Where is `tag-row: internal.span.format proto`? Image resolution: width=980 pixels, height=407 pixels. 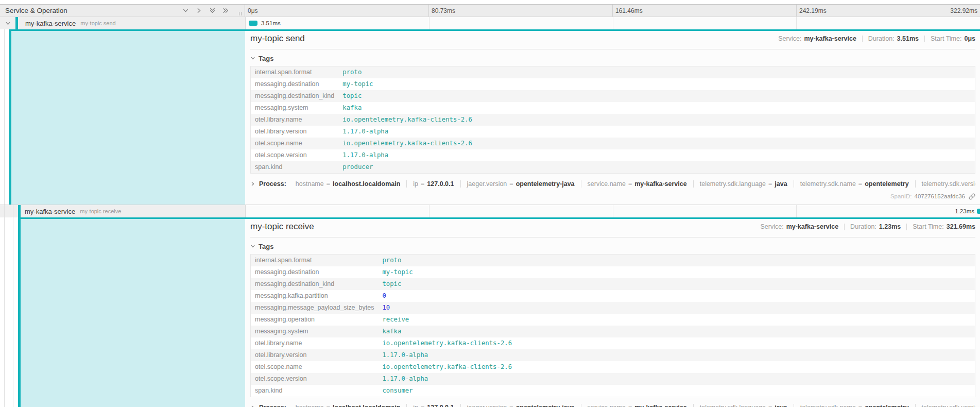
tag-row: internal.span.format proto is located at coordinates (613, 73).